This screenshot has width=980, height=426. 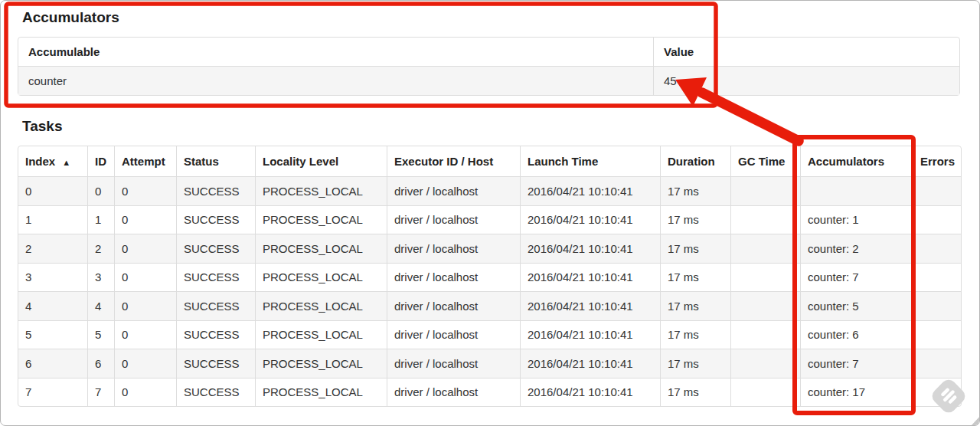 I want to click on cell-accumulators: counter: 2, so click(x=856, y=248).